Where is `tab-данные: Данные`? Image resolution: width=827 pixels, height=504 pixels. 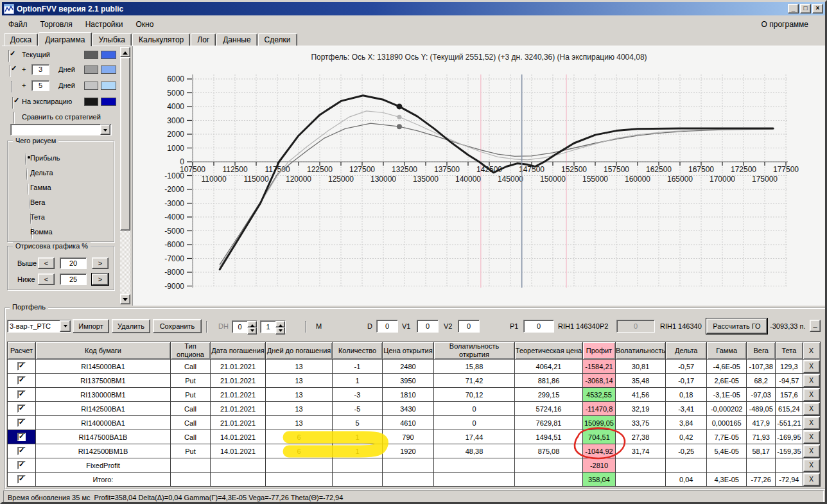
tab-данные: Данные is located at coordinates (236, 40).